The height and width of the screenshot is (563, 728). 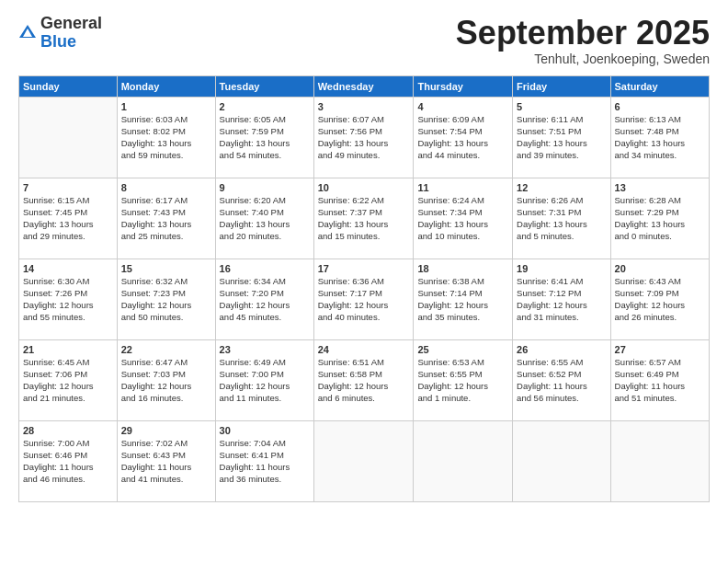 I want to click on location: Tenhult, Joenkoeping, Sweden, so click(x=583, y=59).